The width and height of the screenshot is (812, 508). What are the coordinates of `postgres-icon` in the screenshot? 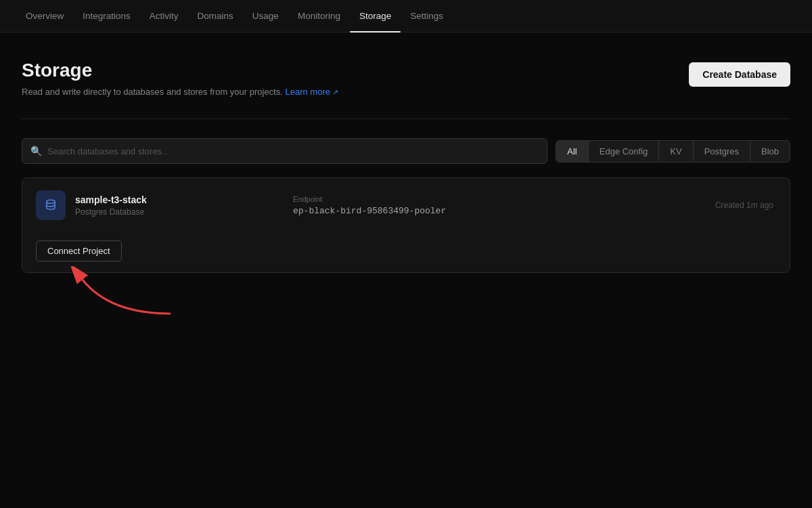 It's located at (51, 205).